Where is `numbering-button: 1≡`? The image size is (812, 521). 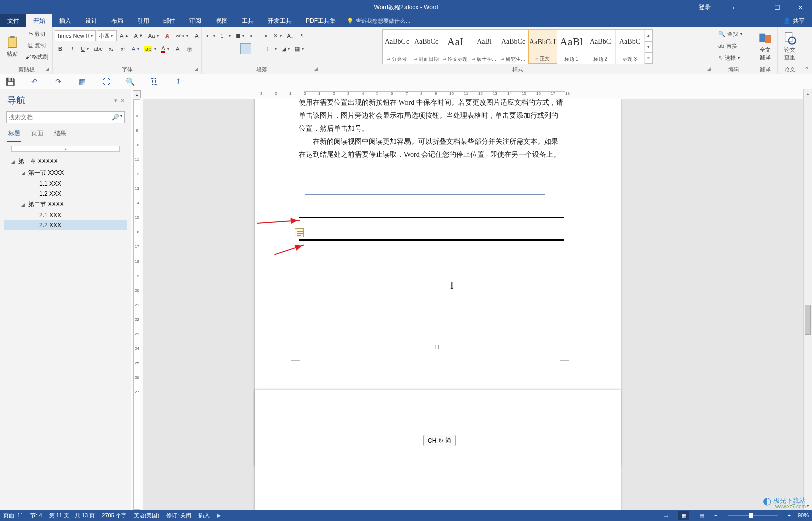 numbering-button: 1≡ is located at coordinates (226, 36).